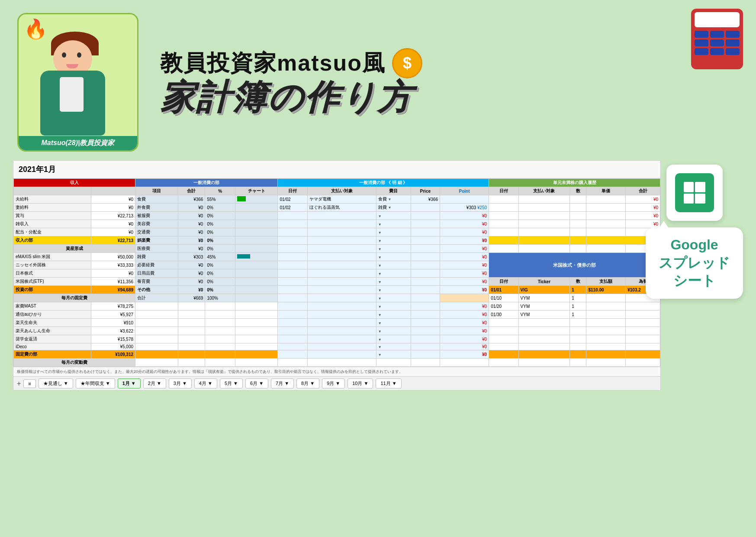 Image resolution: width=756 pixels, height=537 pixels. Describe the element at coordinates (337, 340) in the screenshot. I see `table-row: 奨学金返済 ¥15,578 ▼ ¥0` at that location.